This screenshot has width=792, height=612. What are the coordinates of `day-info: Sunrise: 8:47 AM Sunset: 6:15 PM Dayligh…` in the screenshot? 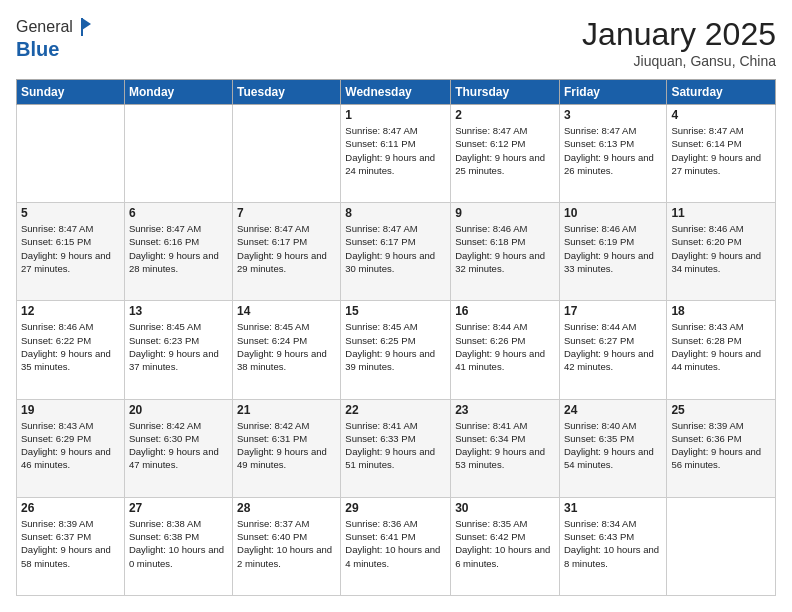 It's located at (70, 248).